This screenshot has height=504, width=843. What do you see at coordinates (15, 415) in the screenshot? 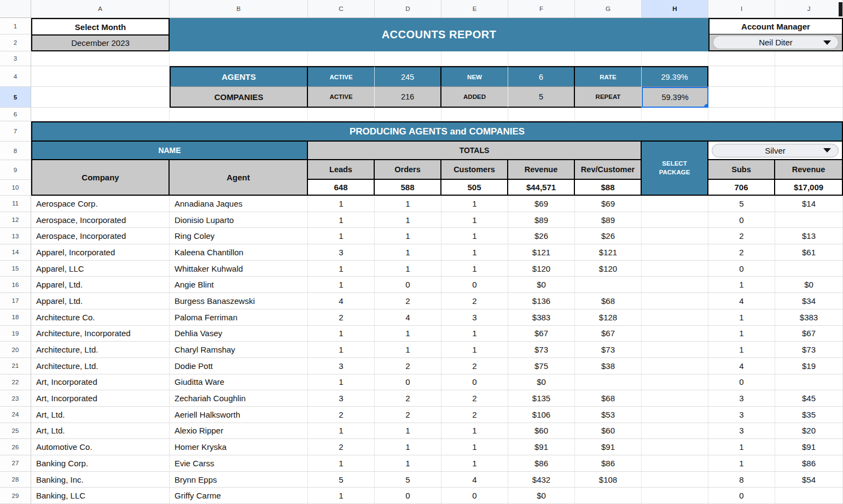
I see `row-header-24: 24` at bounding box center [15, 415].